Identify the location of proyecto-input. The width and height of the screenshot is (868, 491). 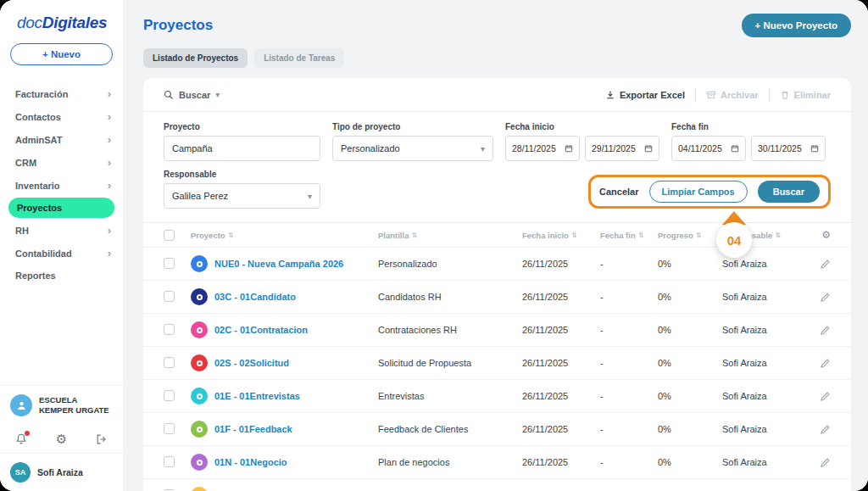
(242, 148).